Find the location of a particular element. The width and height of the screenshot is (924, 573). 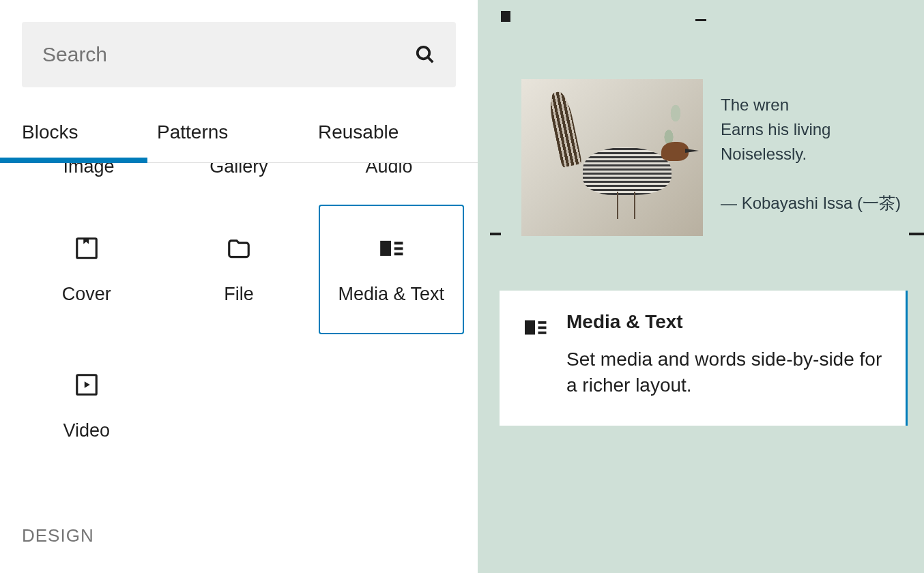

search-box is located at coordinates (239, 55).